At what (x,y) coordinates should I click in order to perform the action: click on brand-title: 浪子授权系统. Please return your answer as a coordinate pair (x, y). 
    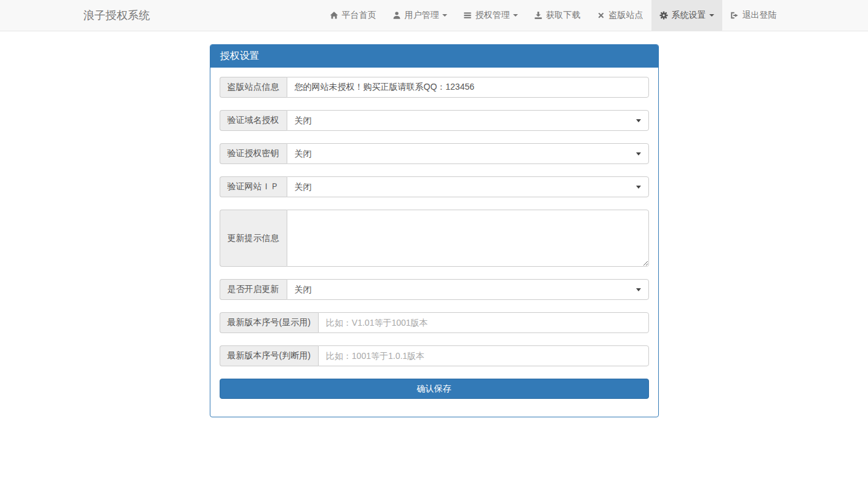
    Looking at the image, I should click on (117, 15).